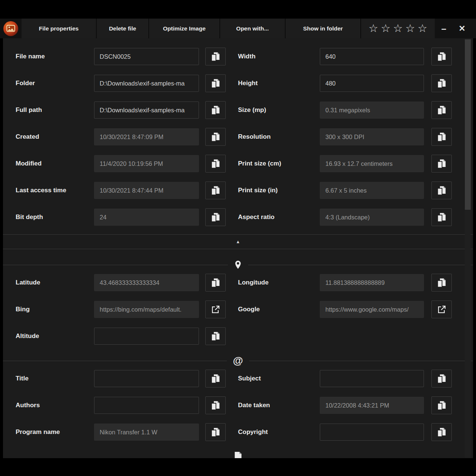 The image size is (476, 476). I want to click on copy-button-last-access-time, so click(216, 190).